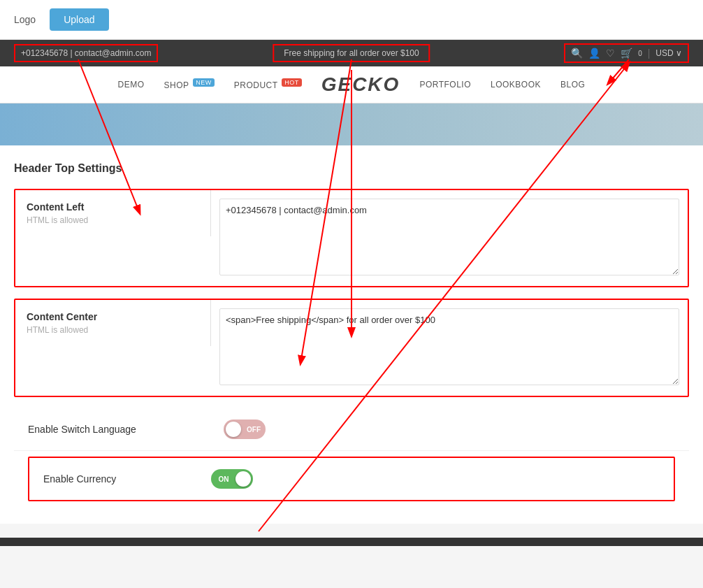 The image size is (703, 588). What do you see at coordinates (79, 20) in the screenshot?
I see `upload-button: Upload` at bounding box center [79, 20].